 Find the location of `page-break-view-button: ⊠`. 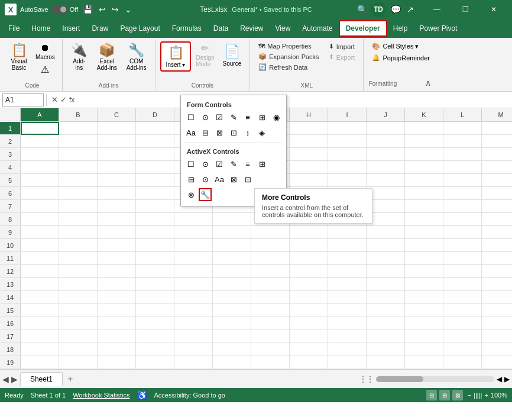

page-break-view-button: ⊠ is located at coordinates (458, 395).